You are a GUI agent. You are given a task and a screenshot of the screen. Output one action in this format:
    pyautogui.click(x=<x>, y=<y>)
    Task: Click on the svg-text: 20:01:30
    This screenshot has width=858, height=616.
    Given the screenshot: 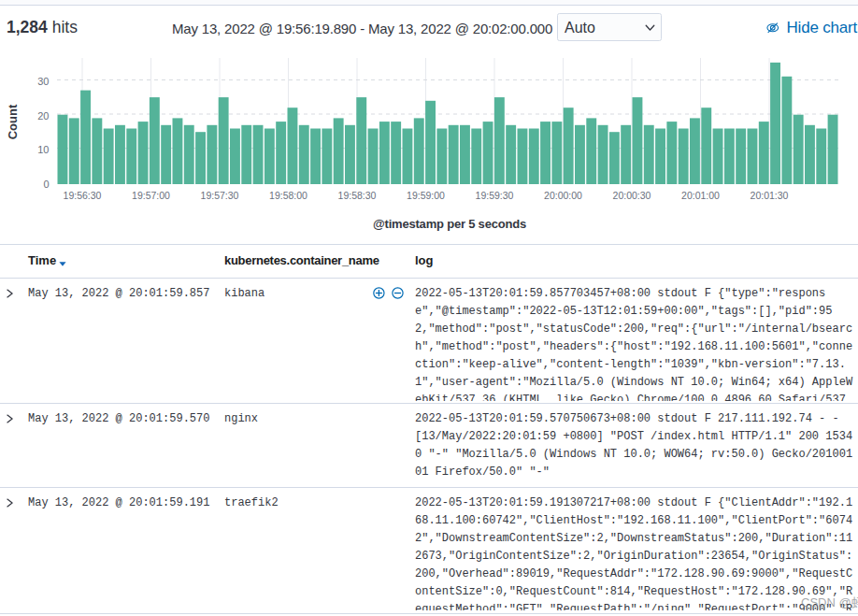 What is the action you would take?
    pyautogui.click(x=770, y=195)
    